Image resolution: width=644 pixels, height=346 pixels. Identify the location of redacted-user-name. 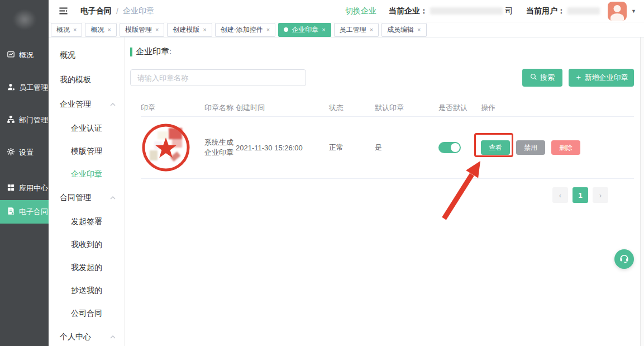
(584, 11).